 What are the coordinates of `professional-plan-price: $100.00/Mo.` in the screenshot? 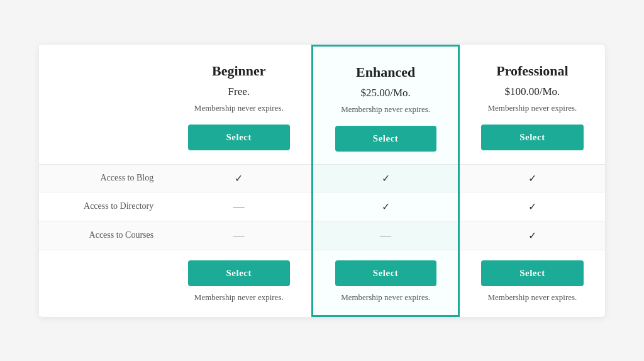 It's located at (532, 92).